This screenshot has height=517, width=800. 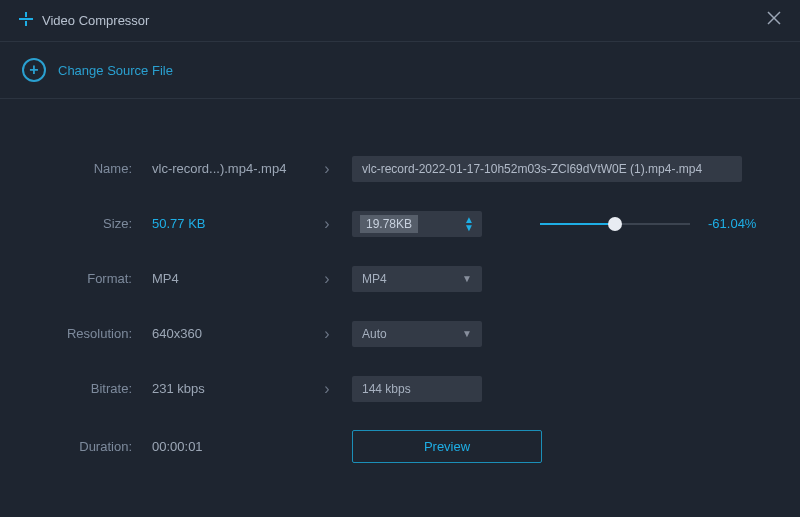 What do you see at coordinates (77, 388) in the screenshot?
I see `bitrate-label: Bitrate:` at bounding box center [77, 388].